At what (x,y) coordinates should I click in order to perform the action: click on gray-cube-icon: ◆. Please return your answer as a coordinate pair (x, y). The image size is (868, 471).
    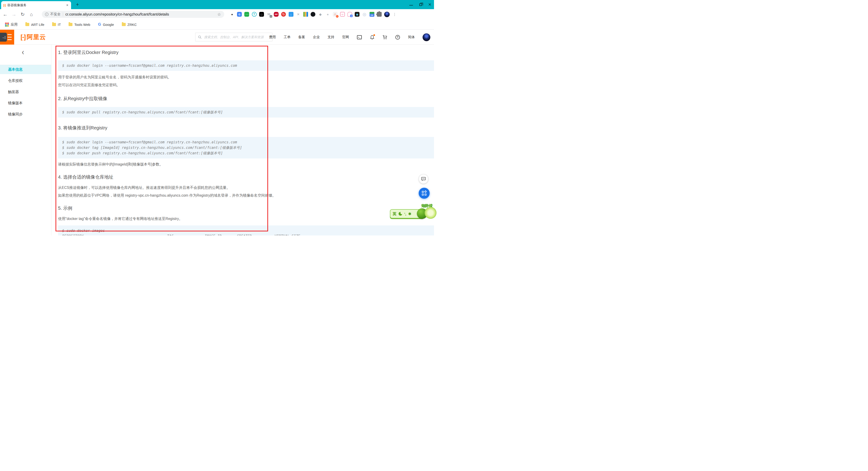
    Looking at the image, I should click on (320, 14).